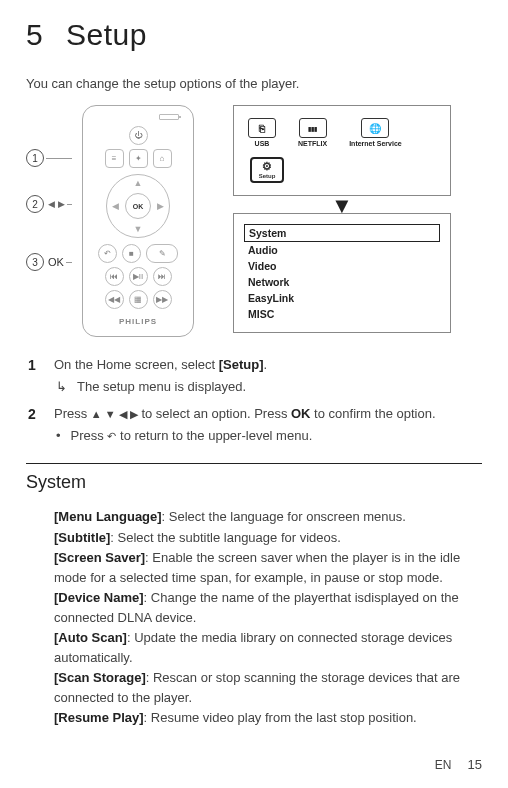  I want to click on chapter-number: 5, so click(46, 35).